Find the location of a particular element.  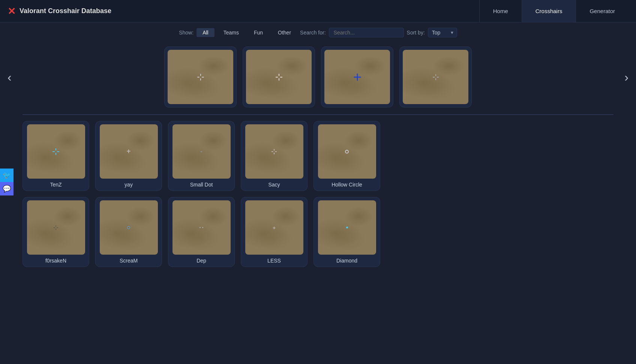

icon-less: + is located at coordinates (274, 228).